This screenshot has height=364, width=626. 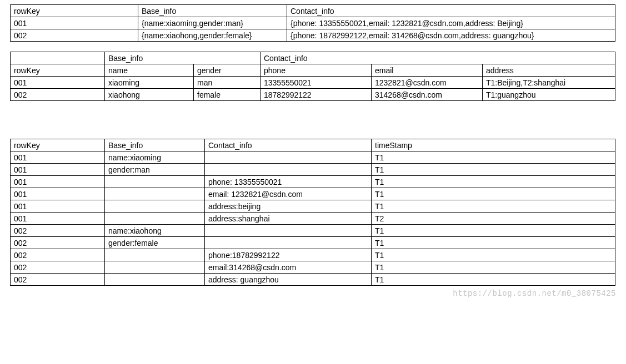 I want to click on table-row: 001 {name:xiaoming,gender:man} {phone: 1…, so click(x=313, y=23).